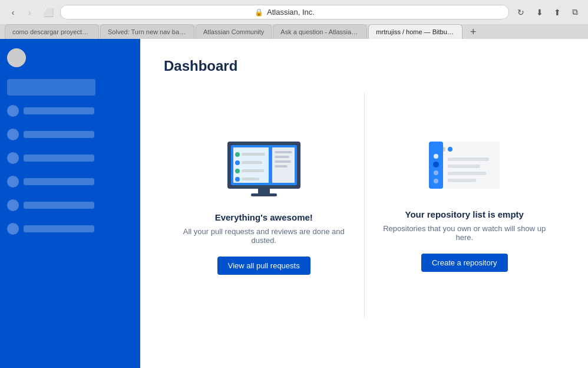  I want to click on create-repository-button: Create a repository, so click(464, 263).